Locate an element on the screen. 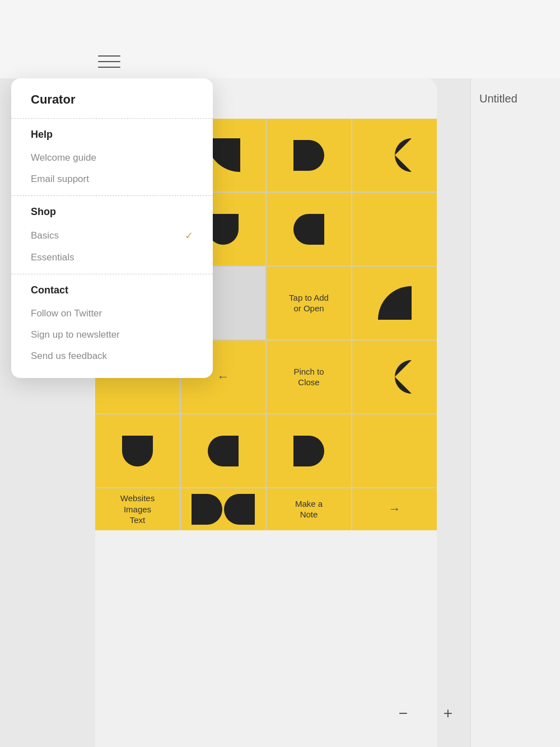  websites-text: WebsitesImagesText is located at coordinates (138, 510).